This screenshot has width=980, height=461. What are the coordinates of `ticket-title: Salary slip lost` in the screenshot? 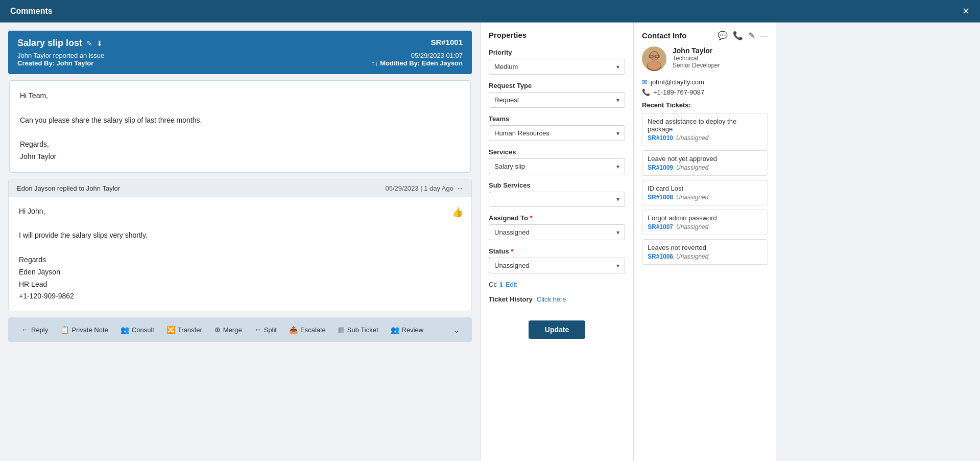 It's located at (50, 43).